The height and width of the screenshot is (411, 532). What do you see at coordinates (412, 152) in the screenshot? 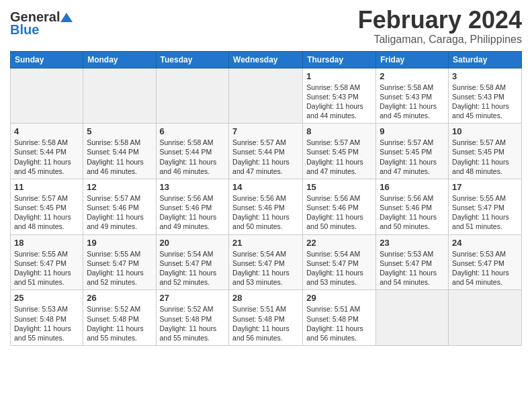
I see `calendar-cell: 9Sunrise: 5:57 AM Sunset: 5:45 PM Daylig…` at bounding box center [412, 152].